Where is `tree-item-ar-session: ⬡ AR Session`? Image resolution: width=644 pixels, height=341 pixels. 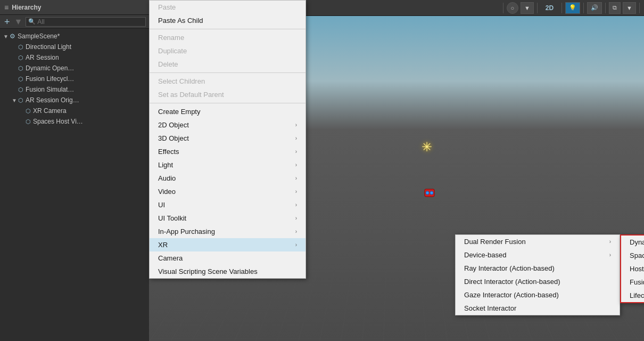 tree-item-ar-session: ⬡ AR Session is located at coordinates (75, 58).